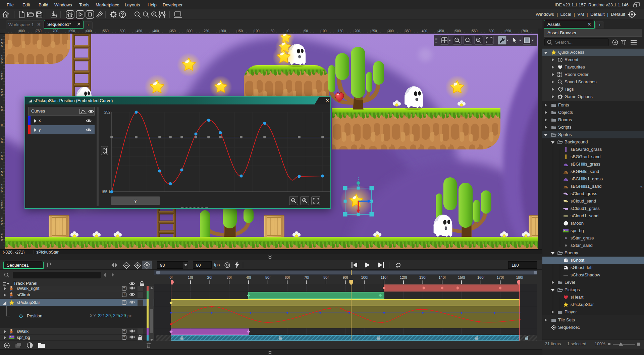 The image size is (644, 355). Describe the element at coordinates (210, 277) in the screenshot. I see `svg-text: 20f` at that location.